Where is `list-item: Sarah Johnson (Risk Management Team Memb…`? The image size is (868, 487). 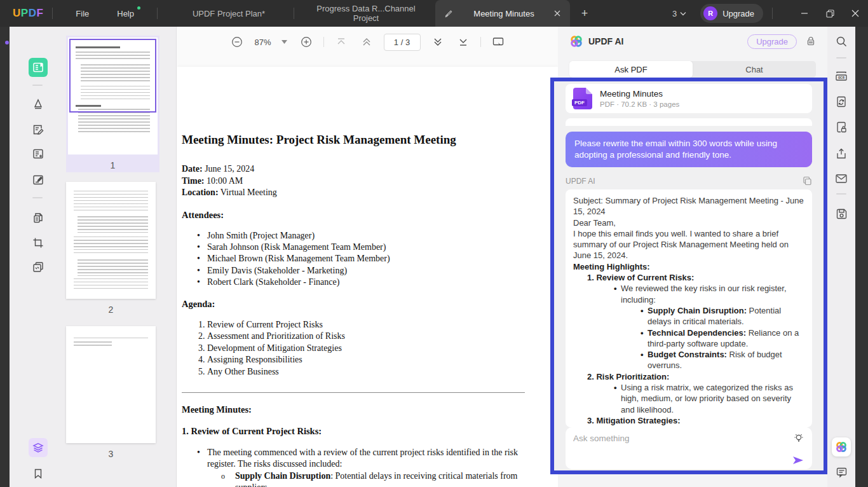
list-item: Sarah Johnson (Risk Management Team Memb… is located at coordinates (363, 247).